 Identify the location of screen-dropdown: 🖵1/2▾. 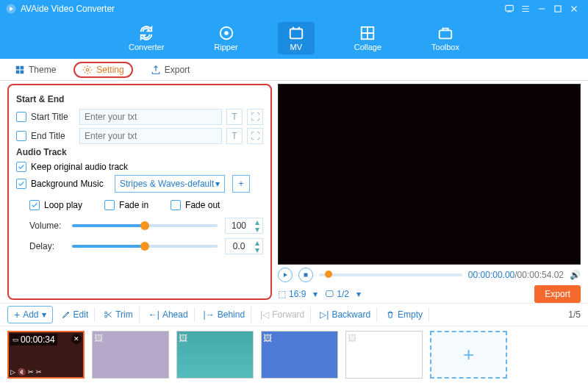
(343, 294).